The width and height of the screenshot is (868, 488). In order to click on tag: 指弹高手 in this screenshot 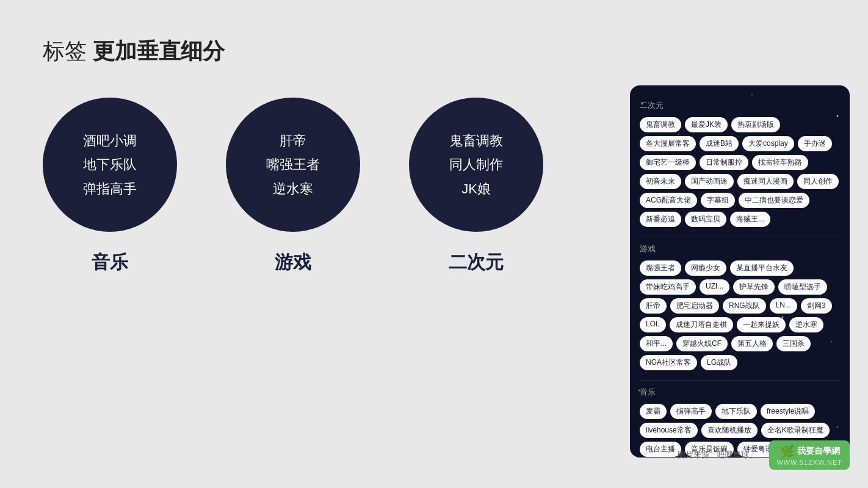, I will do `click(691, 411)`.